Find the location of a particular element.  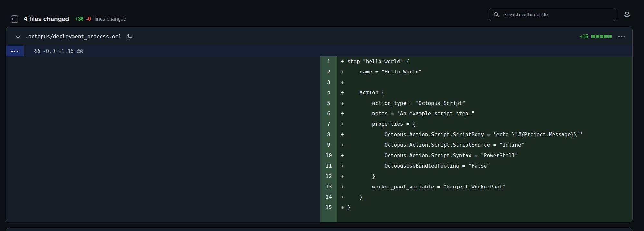

next-file-card-edge is located at coordinates (319, 229).